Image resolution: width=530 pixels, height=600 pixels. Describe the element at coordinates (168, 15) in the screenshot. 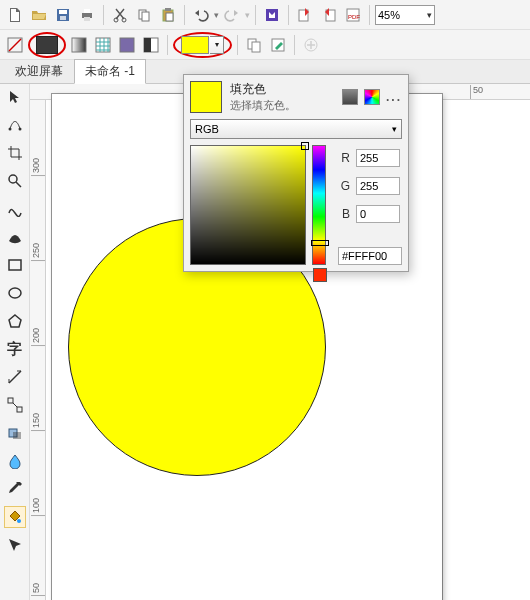

I see `paste-button` at that location.